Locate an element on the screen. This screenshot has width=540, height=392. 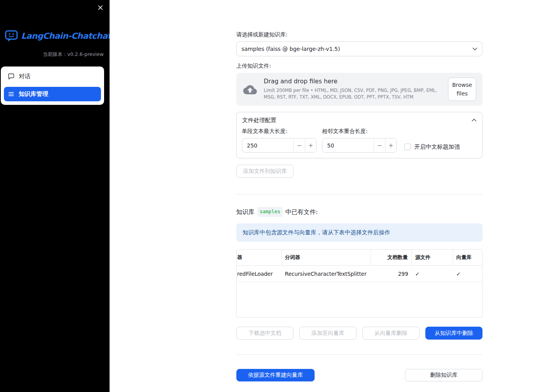
config-expander-title: 文件处理配置 is located at coordinates (259, 120).